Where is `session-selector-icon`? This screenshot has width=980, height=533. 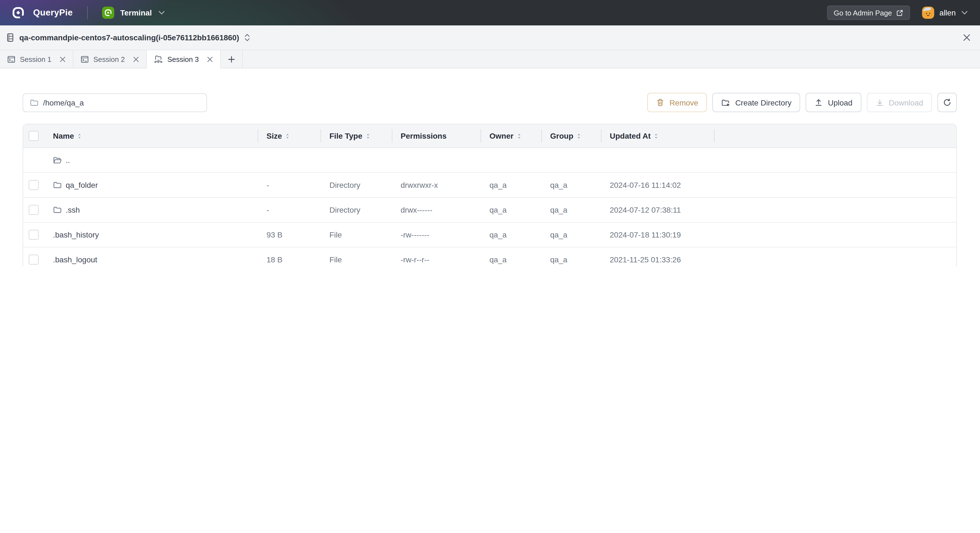 session-selector-icon is located at coordinates (247, 37).